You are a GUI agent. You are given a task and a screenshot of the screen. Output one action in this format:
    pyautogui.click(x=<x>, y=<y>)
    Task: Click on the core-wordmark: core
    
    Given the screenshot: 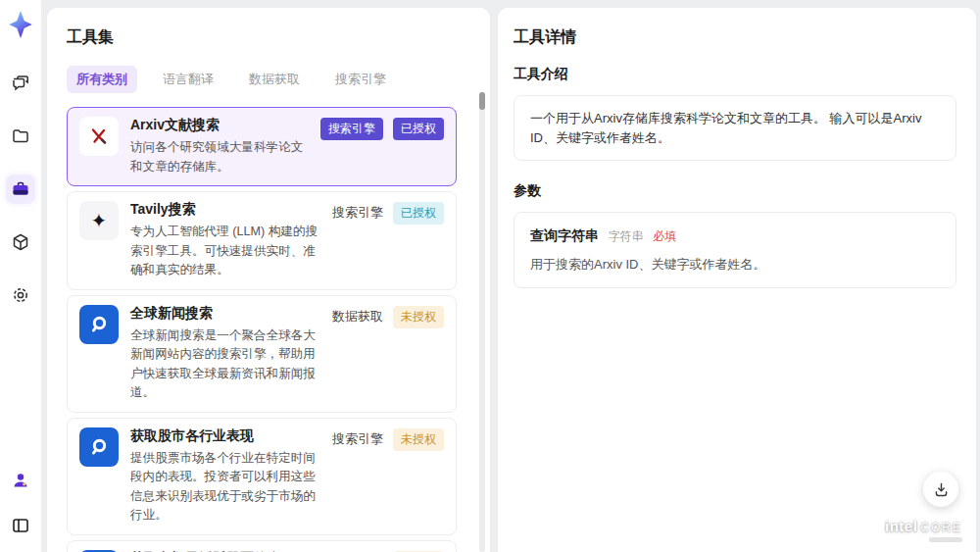 What is the action you would take?
    pyautogui.click(x=941, y=527)
    